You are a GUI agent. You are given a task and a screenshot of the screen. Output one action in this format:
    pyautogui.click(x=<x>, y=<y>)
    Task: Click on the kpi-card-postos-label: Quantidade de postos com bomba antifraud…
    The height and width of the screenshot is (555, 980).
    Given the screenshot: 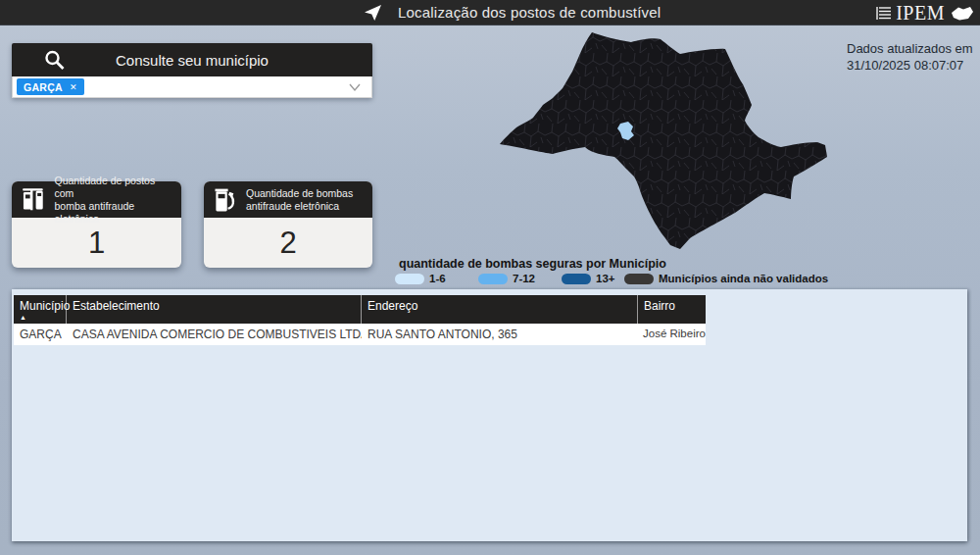 What is the action you would take?
    pyautogui.click(x=115, y=200)
    